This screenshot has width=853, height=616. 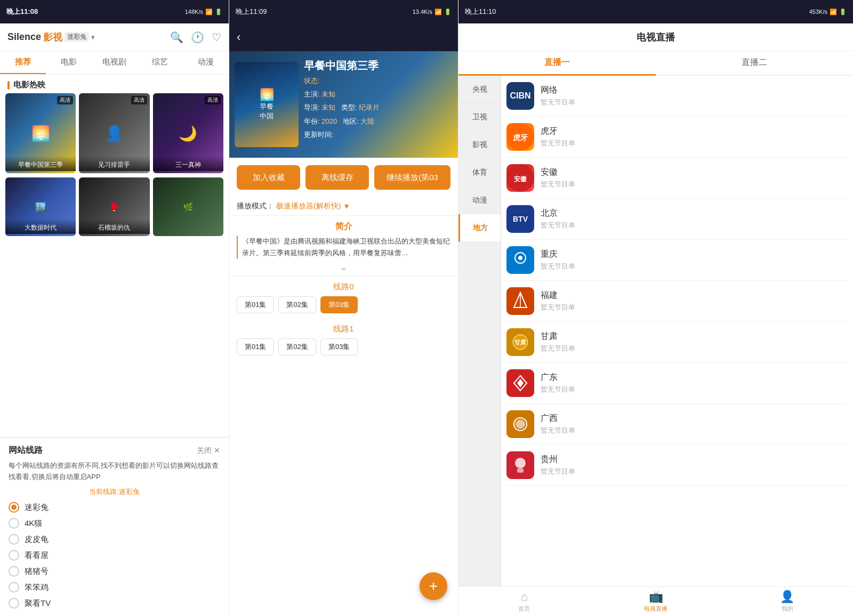 I want to click on tab-movie: 电影, so click(x=69, y=63).